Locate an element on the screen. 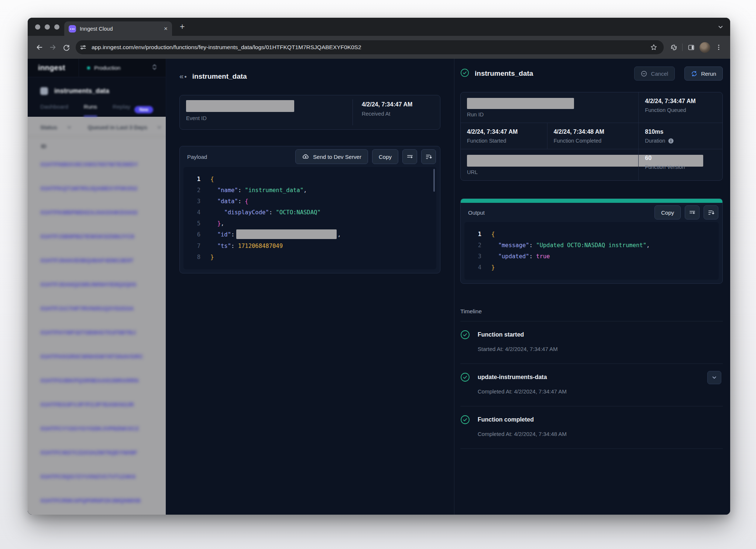 The height and width of the screenshot is (549, 756). inngest-logo: inngest is located at coordinates (53, 68).